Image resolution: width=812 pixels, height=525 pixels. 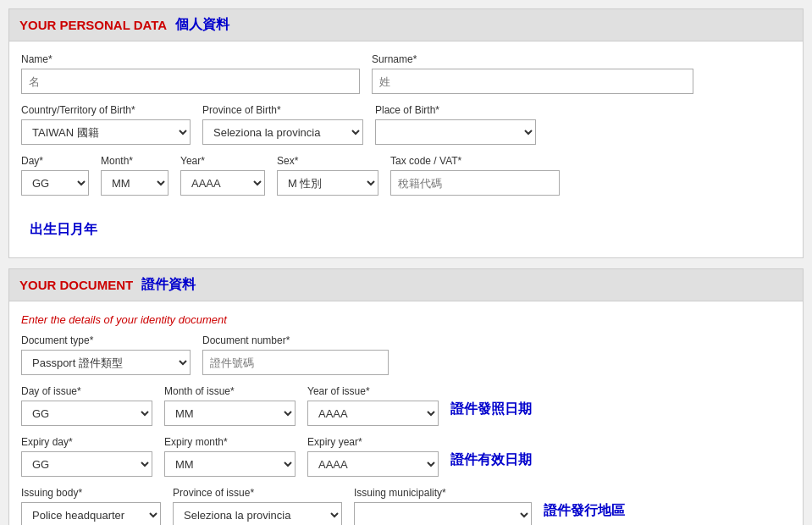 I want to click on name-label: Name*, so click(x=191, y=59).